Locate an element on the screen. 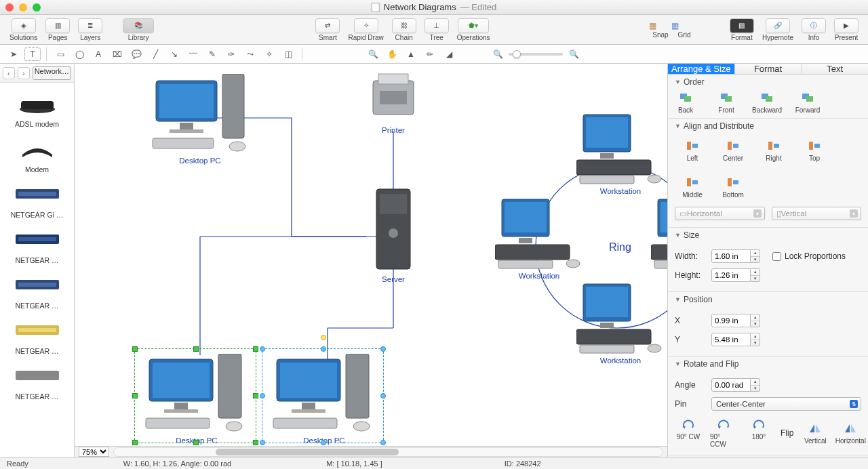  x-input is located at coordinates (731, 321).